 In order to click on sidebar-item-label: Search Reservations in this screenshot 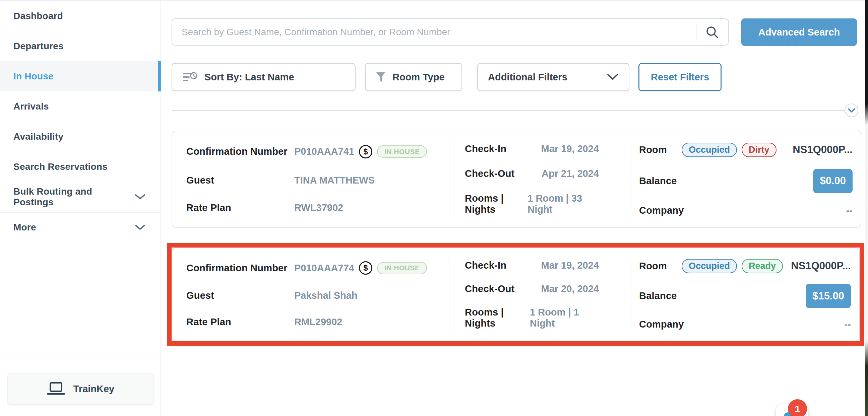, I will do `click(61, 167)`.